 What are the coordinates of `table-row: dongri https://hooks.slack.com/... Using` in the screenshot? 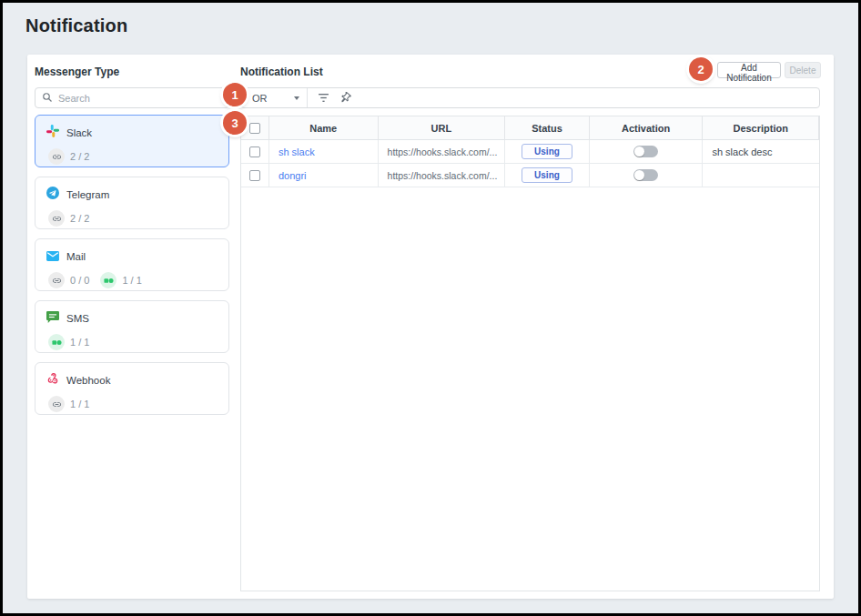 It's located at (530, 176).